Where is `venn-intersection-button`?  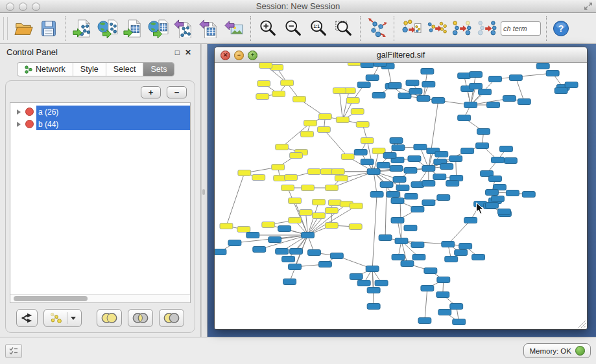
venn-intersection-button is located at coordinates (140, 318).